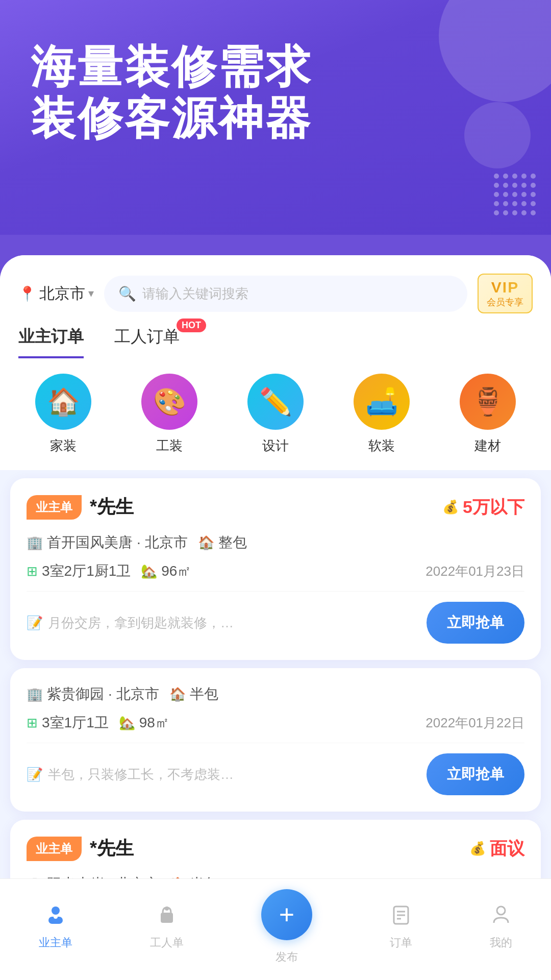 This screenshot has height=980, width=551. Describe the element at coordinates (501, 927) in the screenshot. I see `nav-mine: 我的` at that location.